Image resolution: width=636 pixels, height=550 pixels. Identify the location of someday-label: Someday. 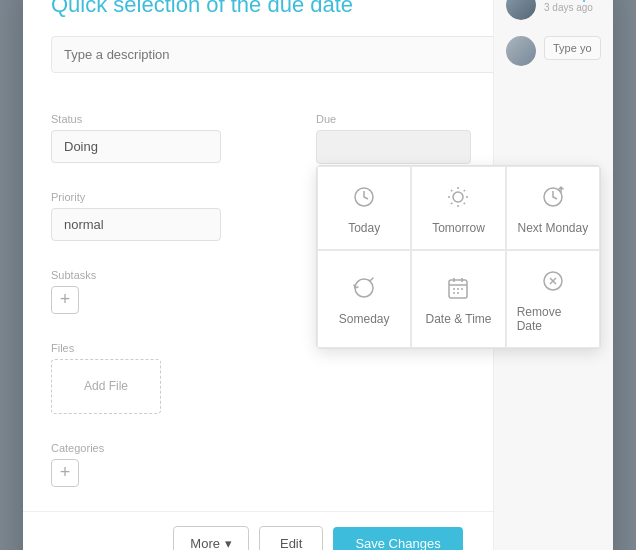
(364, 319).